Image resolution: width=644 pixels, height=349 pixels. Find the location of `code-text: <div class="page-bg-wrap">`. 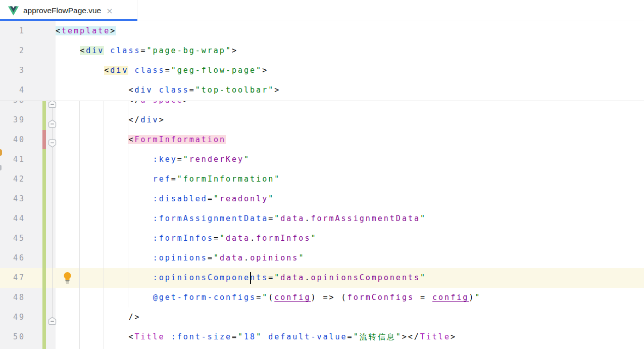

code-text: <div class="page-bg-wrap"> is located at coordinates (159, 51).